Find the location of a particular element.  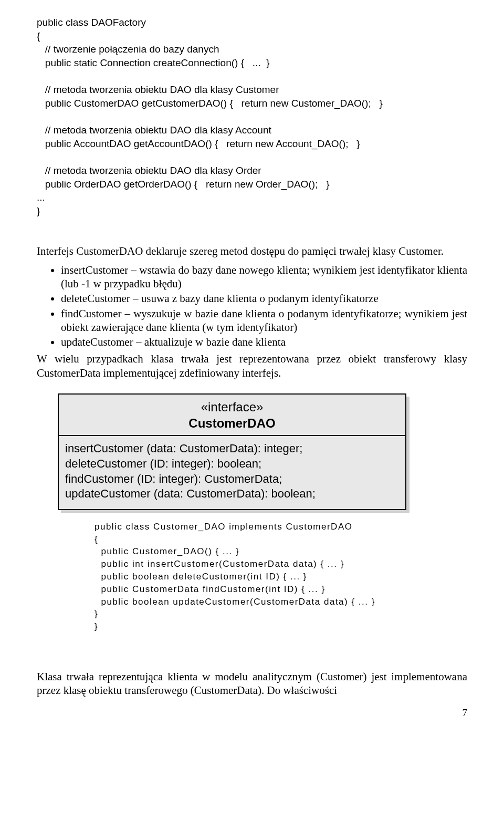

code-line: public CustomerDAO getCustomerDAO() { re… is located at coordinates (210, 103).